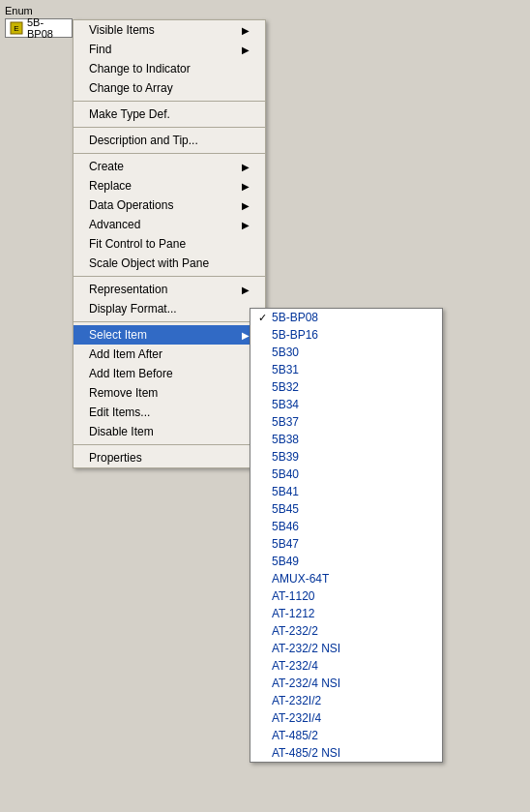  I want to click on check-mark-5B-BP08: ✓, so click(265, 317).